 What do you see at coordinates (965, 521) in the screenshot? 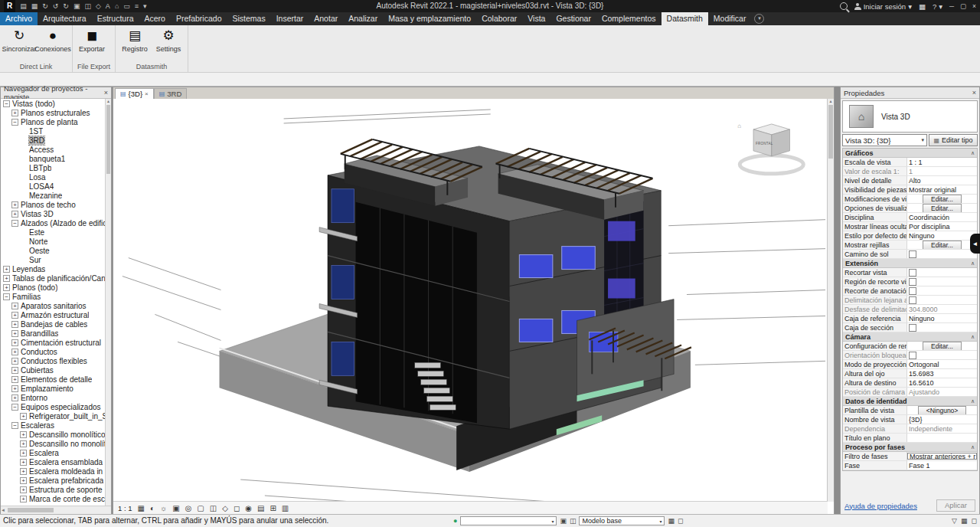
I see `select-toggle-icon: ▦` at bounding box center [965, 521].